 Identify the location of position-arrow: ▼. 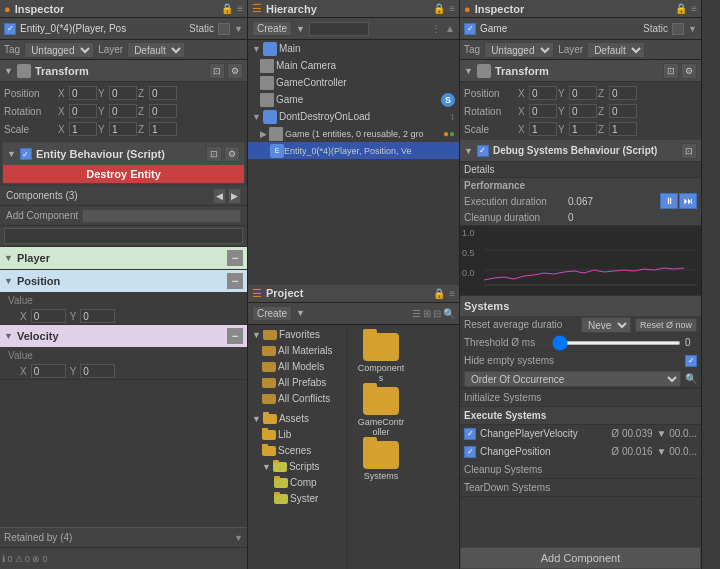
(8, 281).